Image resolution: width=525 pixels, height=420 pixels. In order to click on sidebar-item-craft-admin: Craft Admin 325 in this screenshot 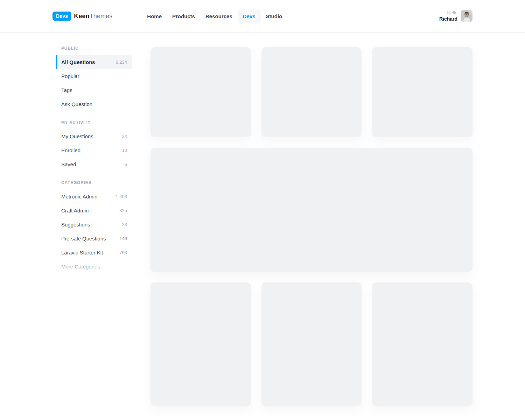, I will do `click(94, 210)`.